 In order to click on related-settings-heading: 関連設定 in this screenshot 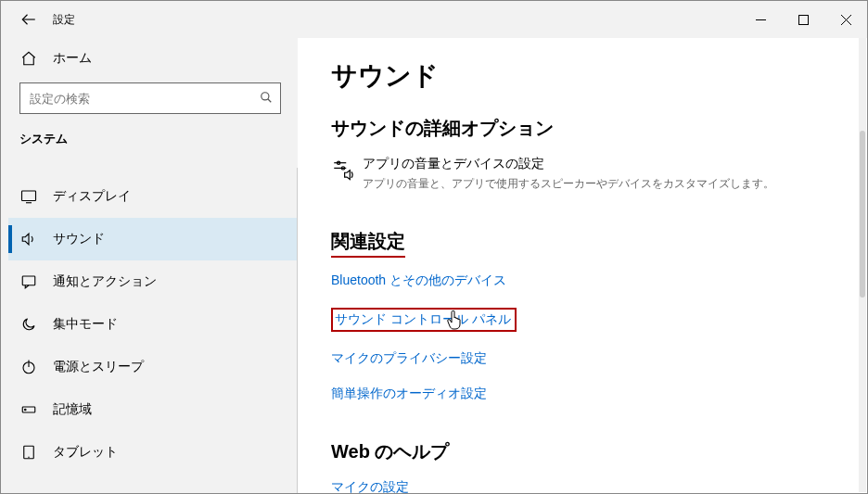, I will do `click(582, 243)`.